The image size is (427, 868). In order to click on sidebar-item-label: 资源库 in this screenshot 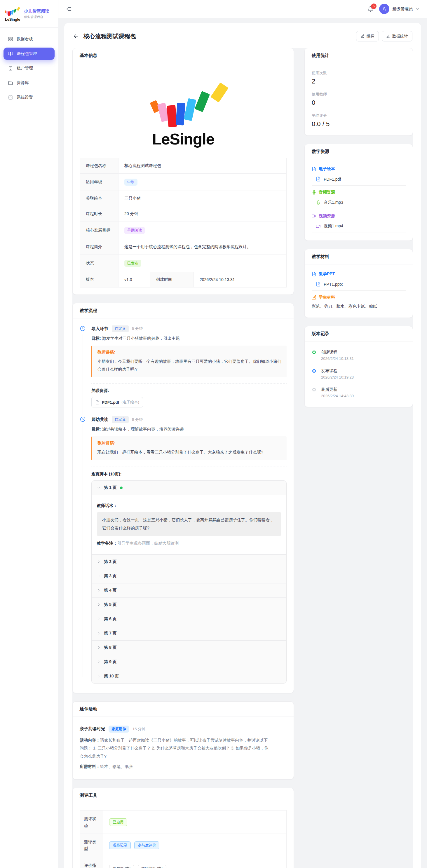, I will do `click(23, 83)`.